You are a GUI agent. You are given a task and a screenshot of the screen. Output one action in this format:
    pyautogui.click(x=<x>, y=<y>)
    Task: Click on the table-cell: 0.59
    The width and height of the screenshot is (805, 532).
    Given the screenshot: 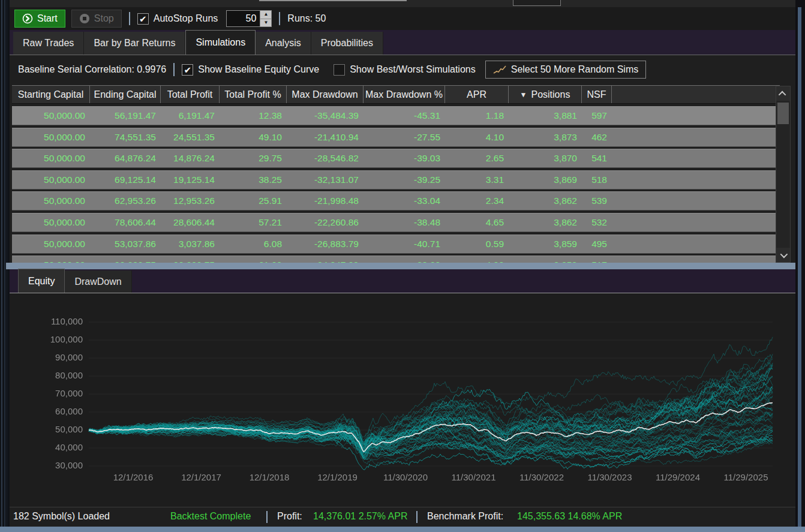 What is the action you would take?
    pyautogui.click(x=477, y=244)
    